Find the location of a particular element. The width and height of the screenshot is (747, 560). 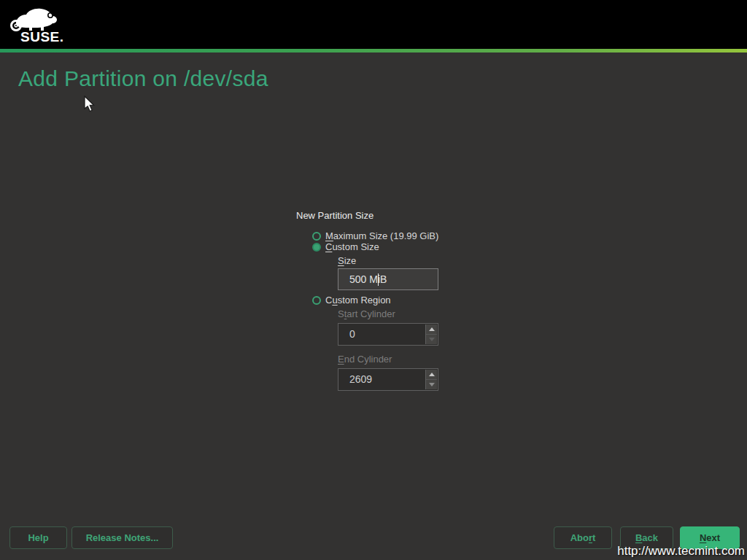

size-field-label: Size is located at coordinates (347, 261).